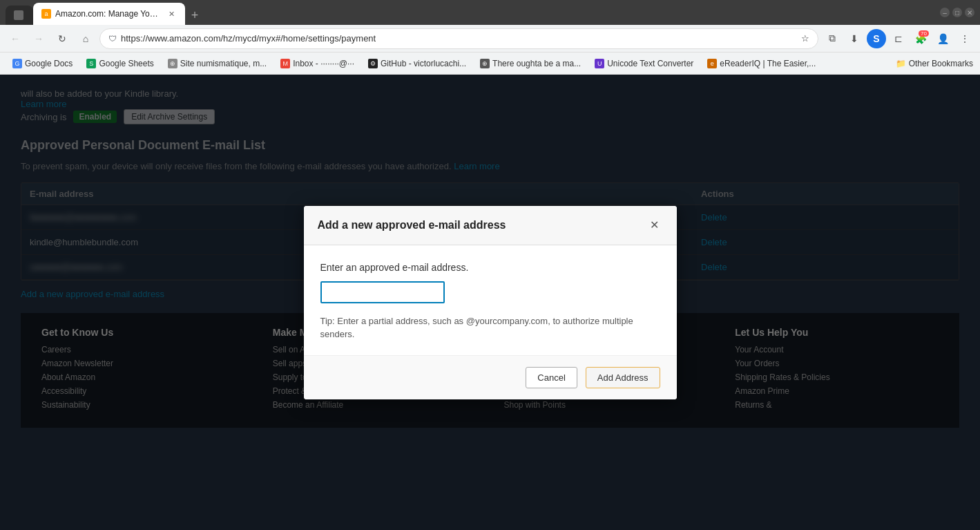 This screenshot has height=530, width=980. Describe the element at coordinates (91, 64) in the screenshot. I see `gsheets-icon: S` at that location.